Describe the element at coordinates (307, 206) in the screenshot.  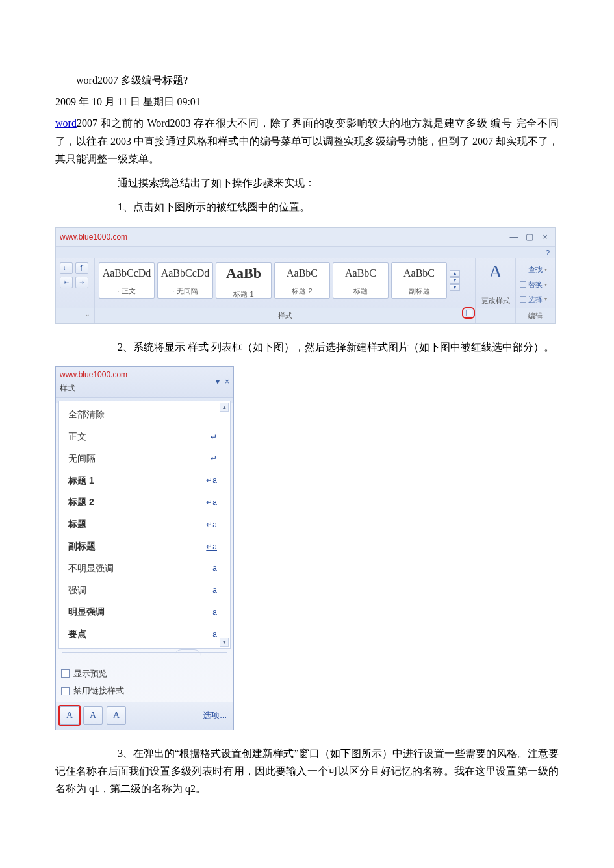
I see `step-1-text: 1、点击如下图所示的被红线圈中的位置。` at that location.